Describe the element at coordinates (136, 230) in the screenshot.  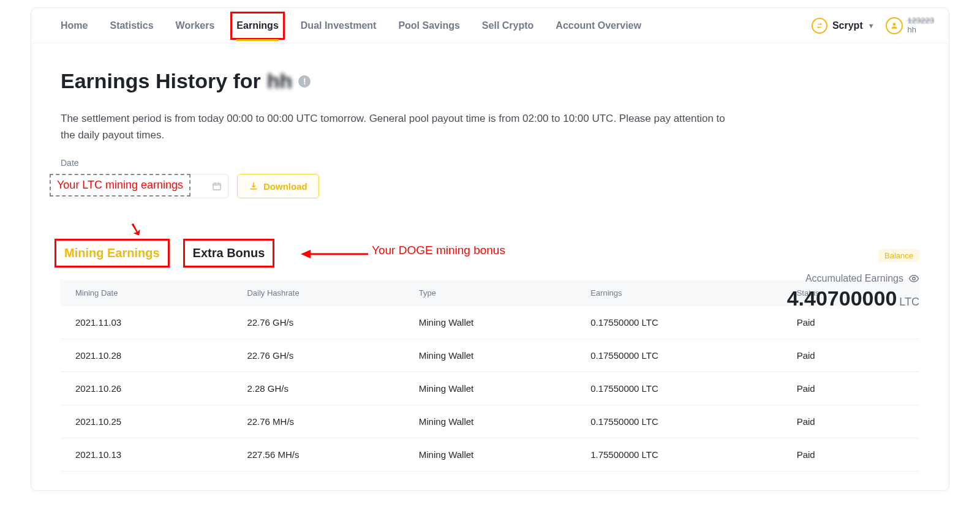
I see `arrow-down-icon: ➘` at that location.